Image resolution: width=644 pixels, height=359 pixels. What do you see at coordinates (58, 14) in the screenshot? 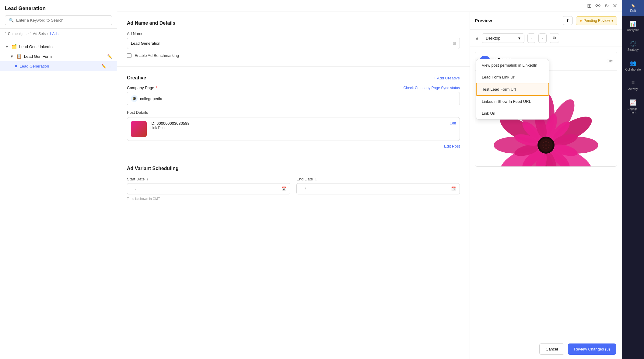
I see `left-header: Lead Generation 🔍` at bounding box center [58, 14].